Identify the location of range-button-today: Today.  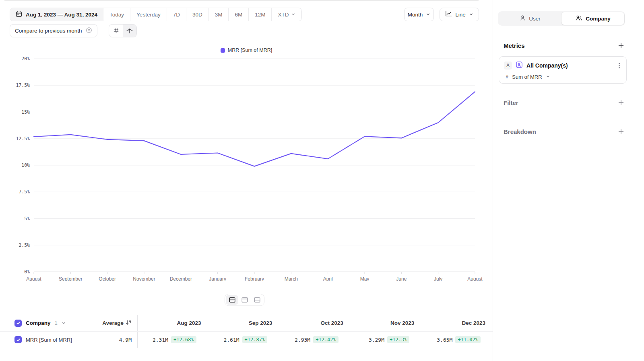
(117, 14).